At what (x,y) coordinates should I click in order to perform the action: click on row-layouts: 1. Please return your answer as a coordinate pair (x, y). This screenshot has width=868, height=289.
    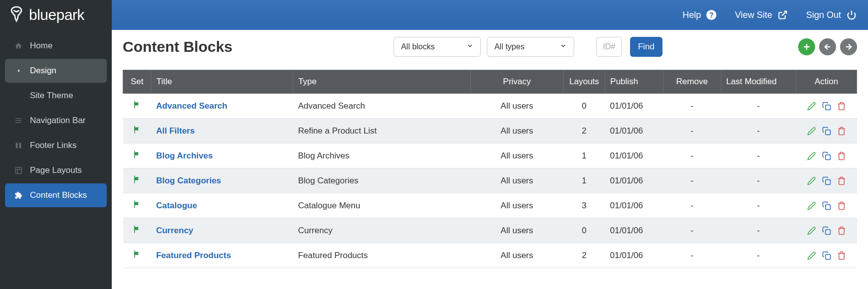
    Looking at the image, I should click on (584, 181).